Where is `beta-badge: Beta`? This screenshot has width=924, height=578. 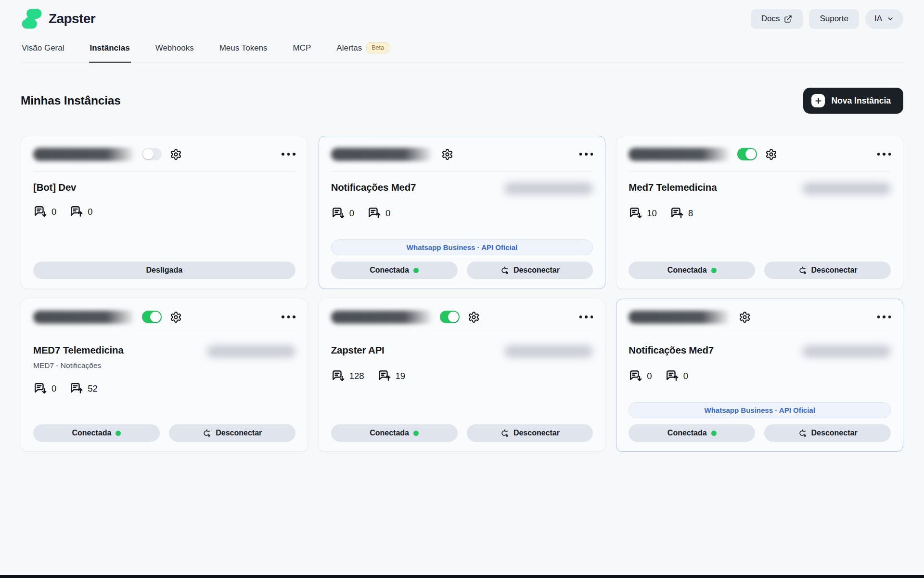
beta-badge: Beta is located at coordinates (378, 48).